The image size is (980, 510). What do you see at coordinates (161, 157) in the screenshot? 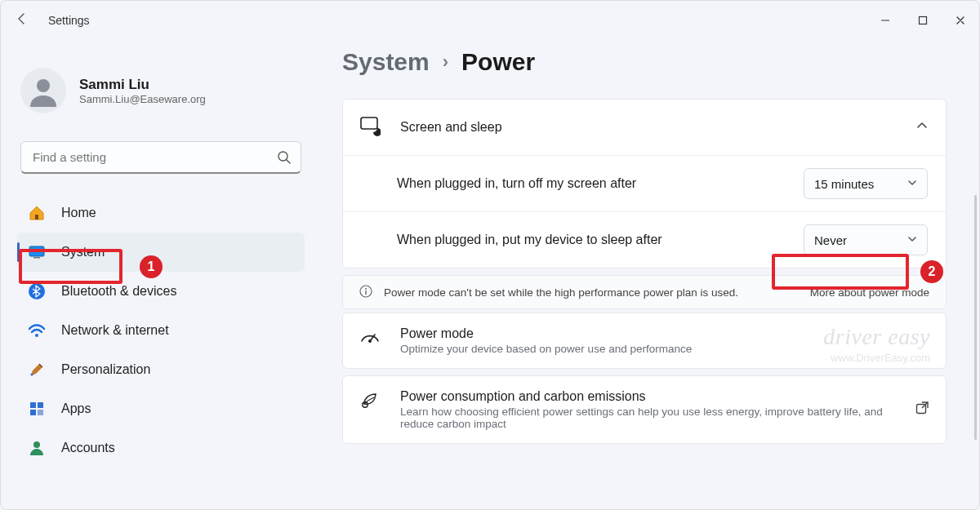
I see `search-box` at bounding box center [161, 157].